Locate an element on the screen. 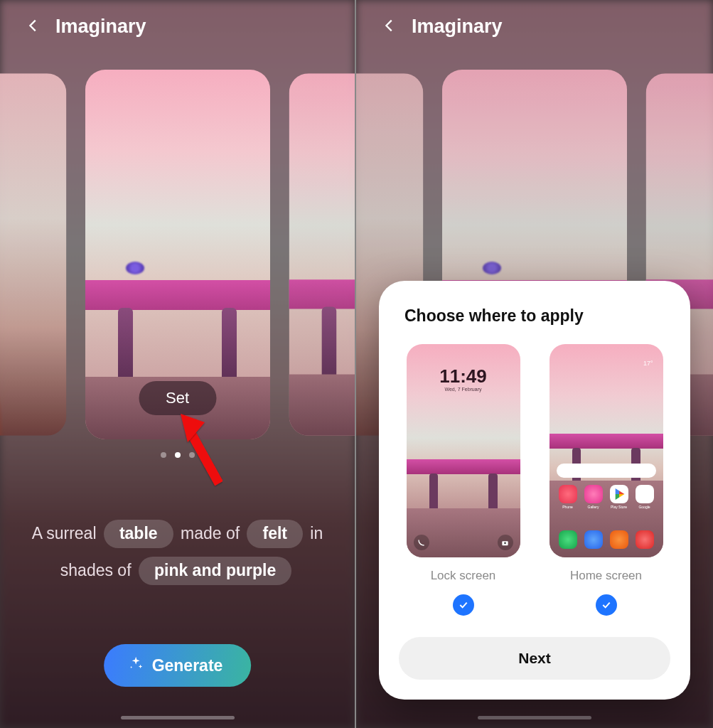  lock-time: 11:49 is located at coordinates (463, 377).